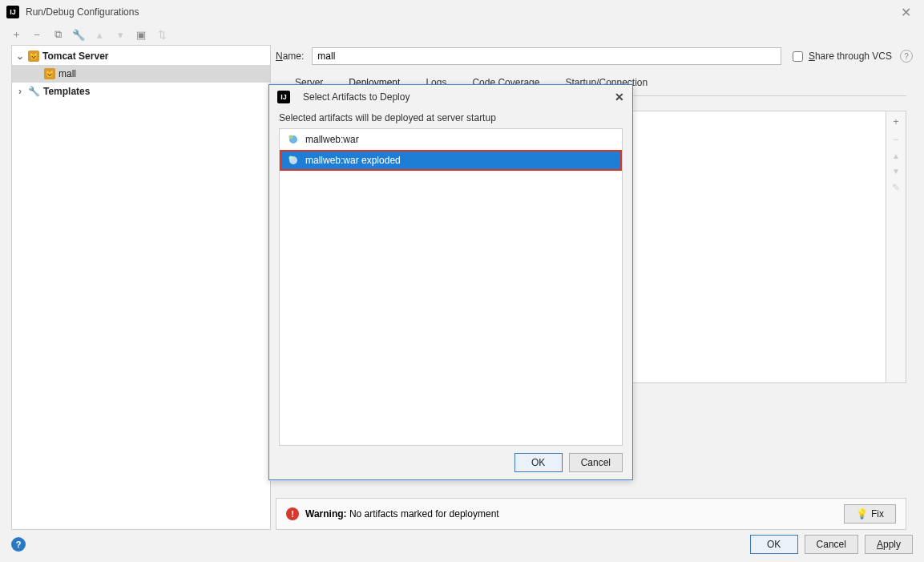 The height and width of the screenshot is (562, 924). I want to click on tree-label: mall, so click(67, 74).